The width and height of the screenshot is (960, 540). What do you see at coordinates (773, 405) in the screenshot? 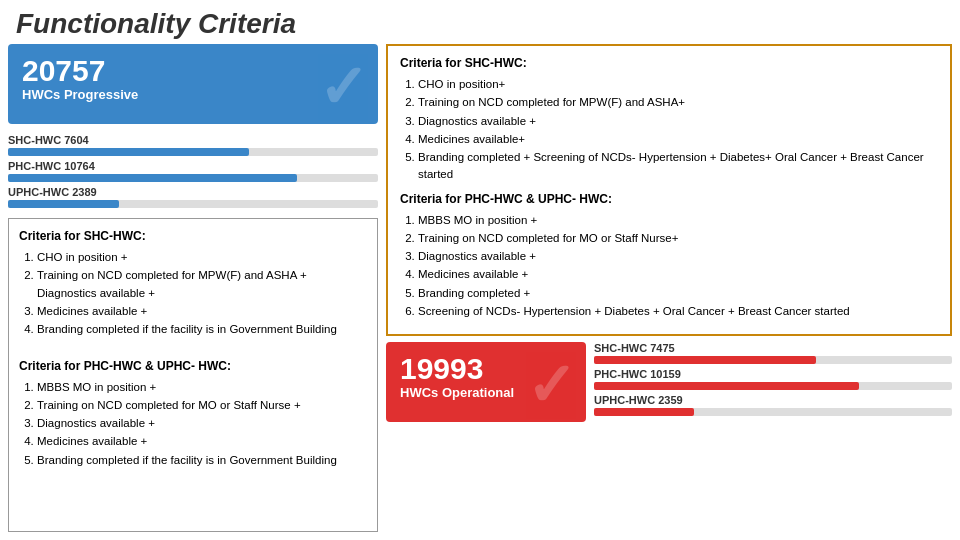
I see `right-stat-uphc: UPHC-HWC 2359` at bounding box center [773, 405].